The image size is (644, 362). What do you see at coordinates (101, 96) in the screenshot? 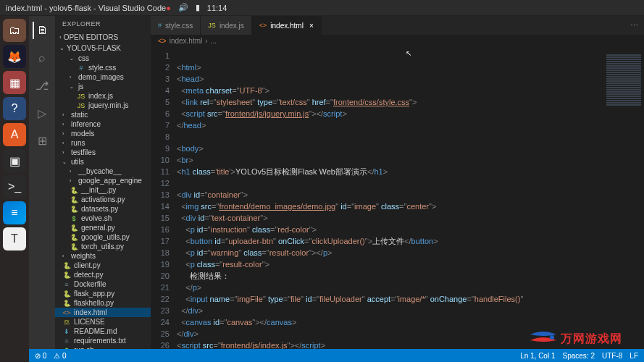
I see `tree-item-label: index.js` at bounding box center [101, 96].